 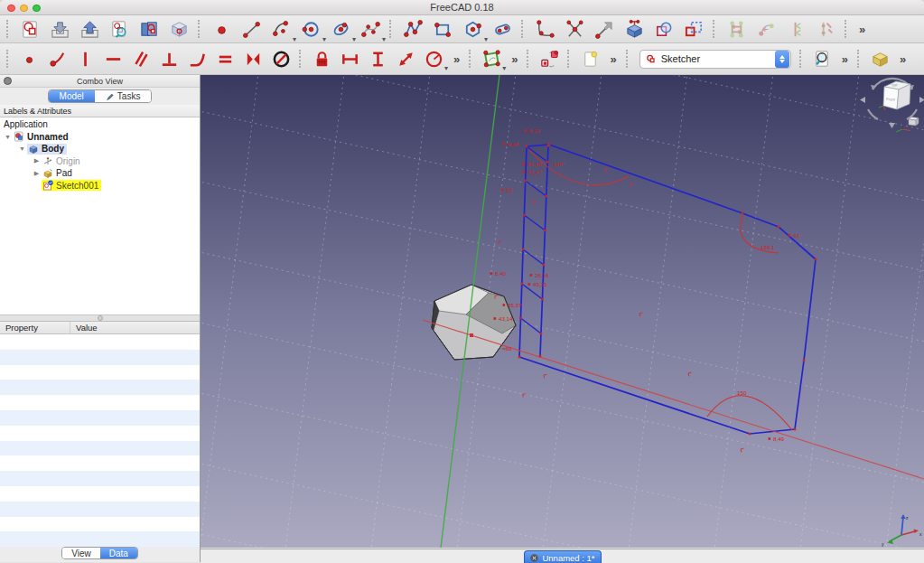 I want to click on trim-edge-button, so click(x=574, y=29).